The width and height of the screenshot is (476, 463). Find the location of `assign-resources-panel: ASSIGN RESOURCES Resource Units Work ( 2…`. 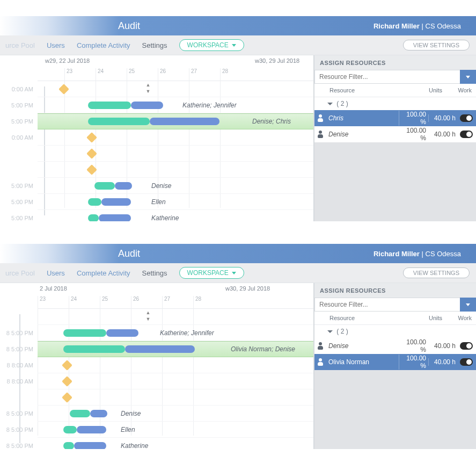

assign-resources-panel: ASSIGN RESOURCES Resource Units Work ( 2… is located at coordinates (395, 139).